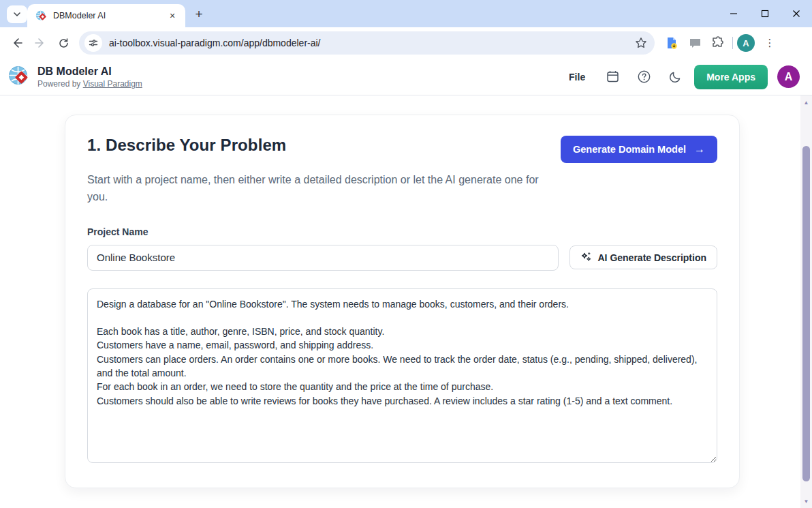  Describe the element at coordinates (113, 84) in the screenshot. I see `visual-paradigm-link: Visual Paradigm` at that location.